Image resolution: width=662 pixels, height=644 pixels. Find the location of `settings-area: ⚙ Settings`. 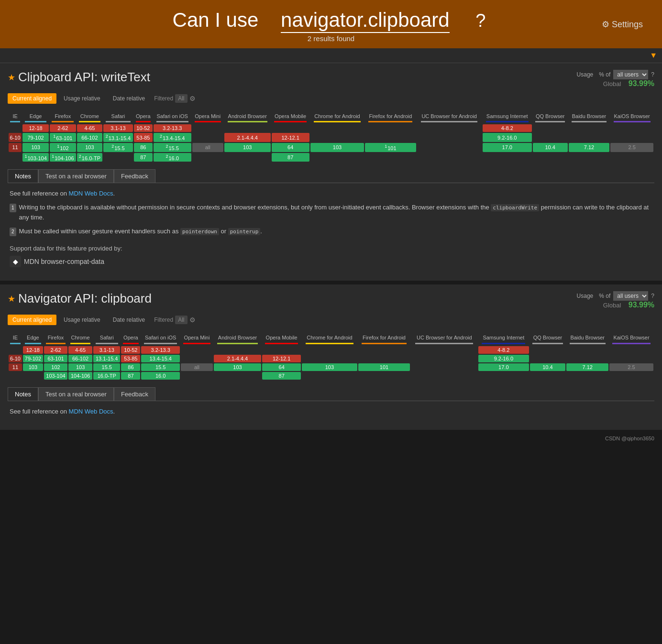

settings-area: ⚙ Settings is located at coordinates (622, 24).